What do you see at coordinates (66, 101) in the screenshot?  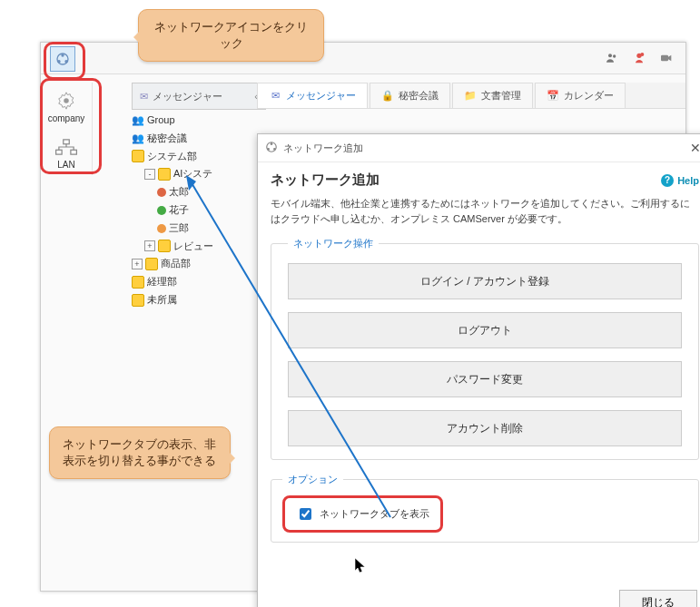 I see `gear-icon` at bounding box center [66, 101].